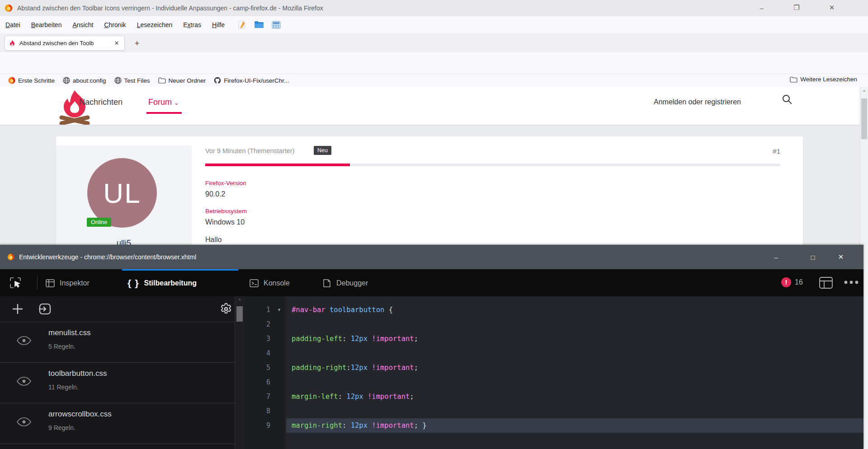 The height and width of the screenshot is (449, 868). I want to click on toolbox-dock-icon, so click(826, 283).